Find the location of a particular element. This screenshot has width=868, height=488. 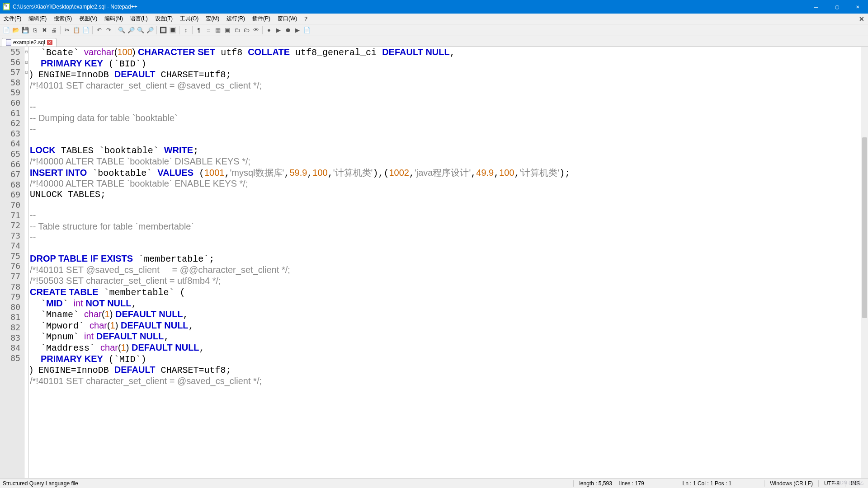

menu-file: 文件(F) is located at coordinates (13, 19).